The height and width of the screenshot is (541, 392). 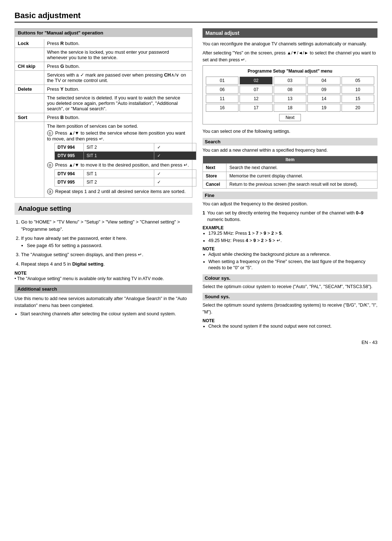 What do you see at coordinates (103, 279) in the screenshot?
I see `analogue-note-body: • The "Analogue setting" menu is availab…` at bounding box center [103, 279].